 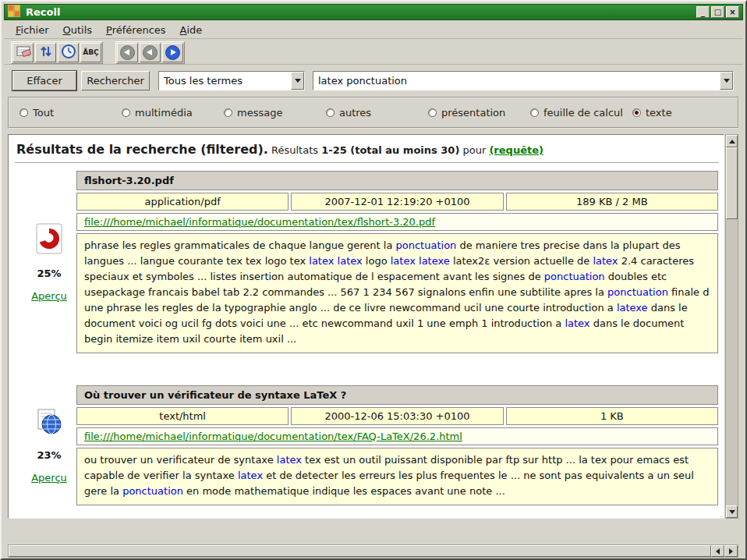 I want to click on pdf-icon, so click(x=49, y=240).